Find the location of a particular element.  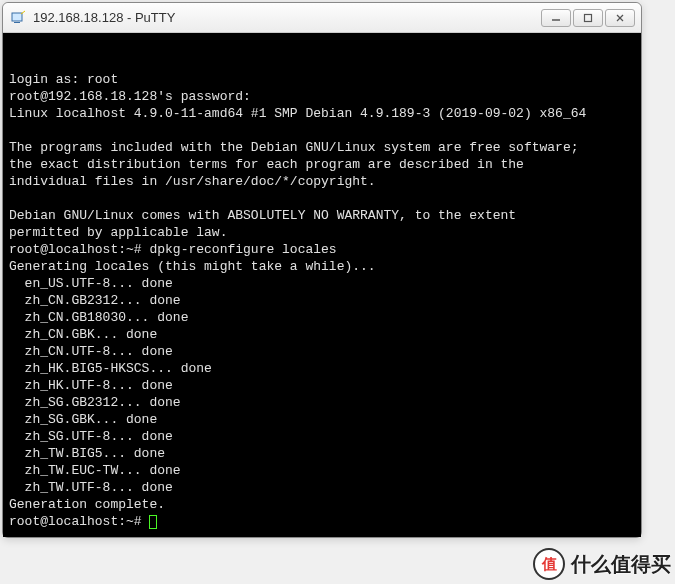

terminal-line: zh_CN.UTF-8... done is located at coordinates (322, 352).